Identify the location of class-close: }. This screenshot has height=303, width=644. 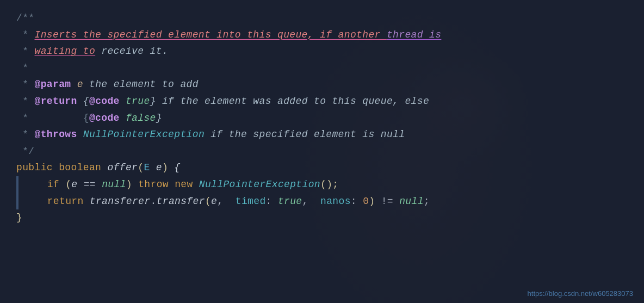
(20, 218).